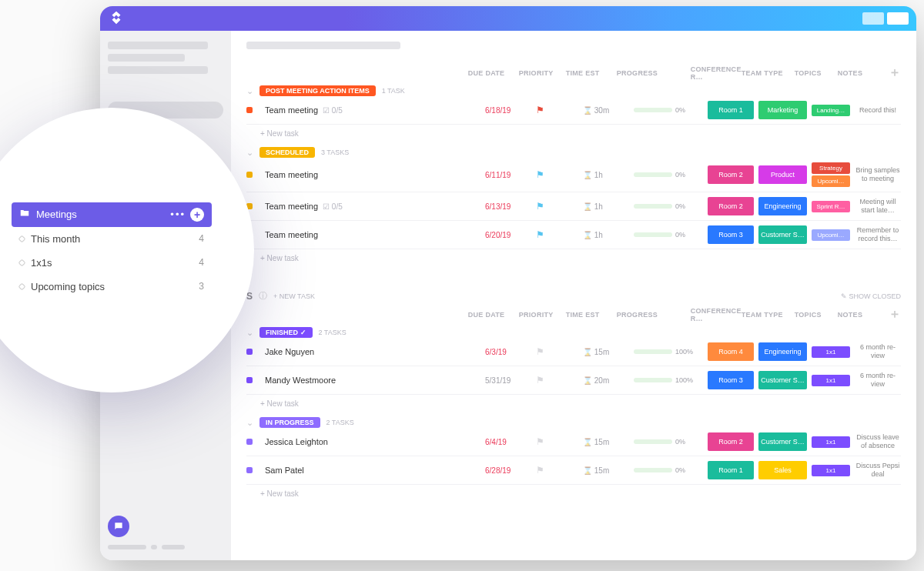 This screenshot has height=571, width=924. Describe the element at coordinates (574, 175) in the screenshot. I see `task-row: Team meeting 6/11/19 ⚑ ⌛ 1h 0% Room 2 Pr…` at that location.